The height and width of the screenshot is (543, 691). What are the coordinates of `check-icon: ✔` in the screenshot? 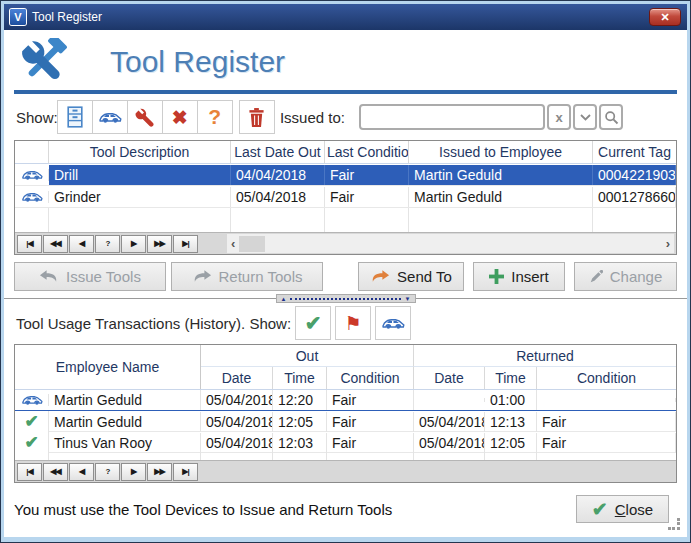 It's located at (600, 510).